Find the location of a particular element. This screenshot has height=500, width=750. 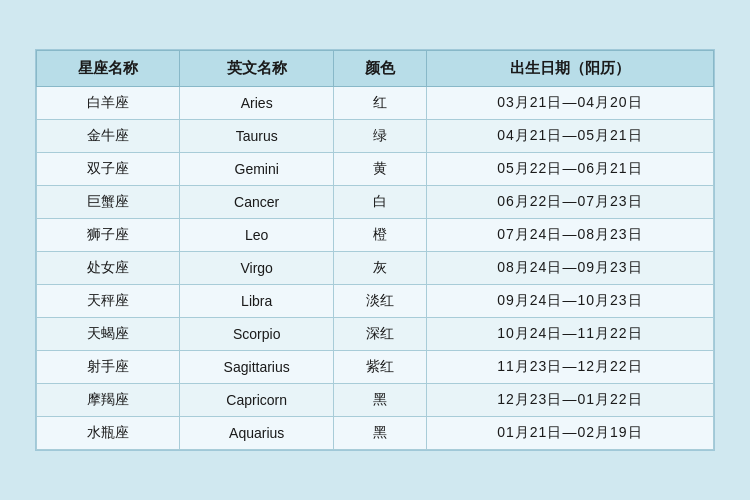

cell-color: 绿 is located at coordinates (380, 136).